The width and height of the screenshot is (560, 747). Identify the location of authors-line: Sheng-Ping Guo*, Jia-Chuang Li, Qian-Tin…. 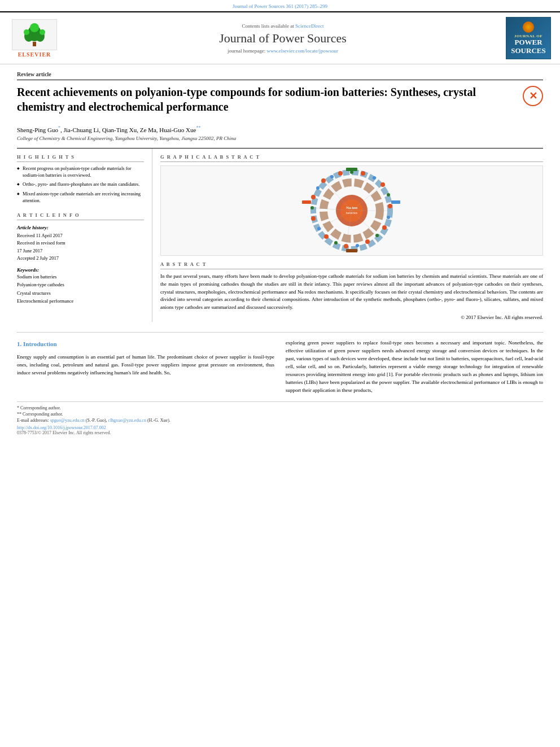
(280, 129).